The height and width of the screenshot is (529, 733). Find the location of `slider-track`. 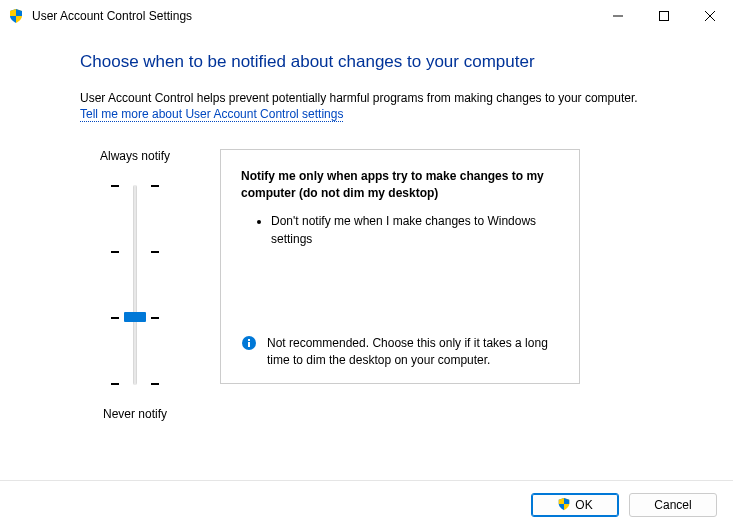

slider-track is located at coordinates (135, 285).